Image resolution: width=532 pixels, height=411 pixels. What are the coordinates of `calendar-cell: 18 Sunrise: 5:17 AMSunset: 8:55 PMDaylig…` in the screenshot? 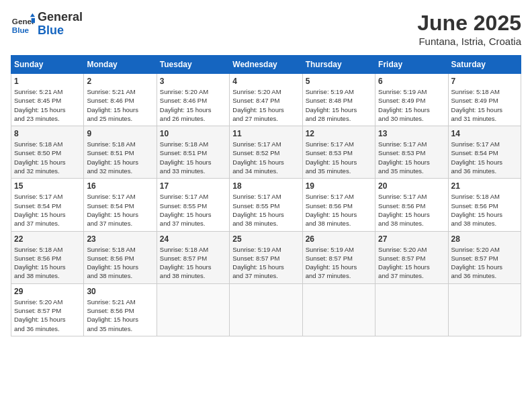 It's located at (266, 205).